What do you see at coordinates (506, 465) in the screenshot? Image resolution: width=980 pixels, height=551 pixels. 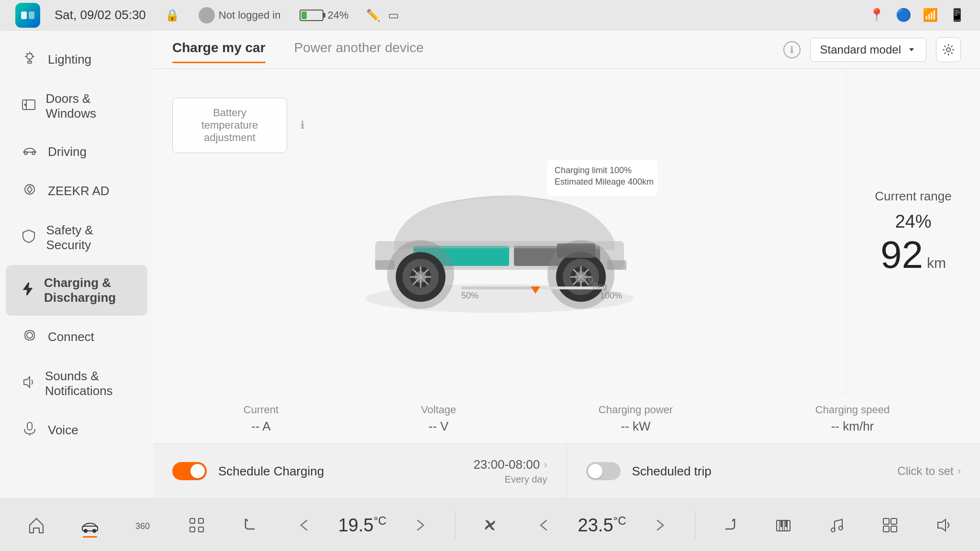 I see `schedule-time-range: 23:00-08:00` at bounding box center [506, 465].